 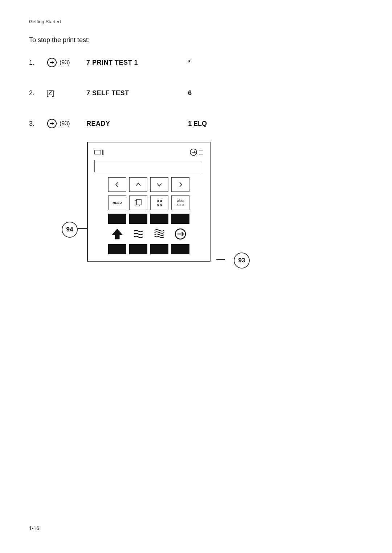 I want to click on copy-button, so click(x=138, y=203).